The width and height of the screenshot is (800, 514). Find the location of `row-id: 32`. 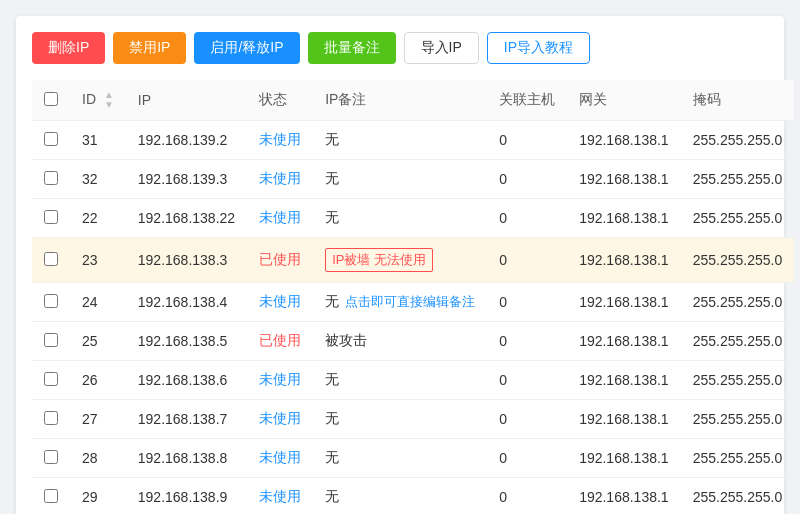

row-id: 32 is located at coordinates (98, 180).